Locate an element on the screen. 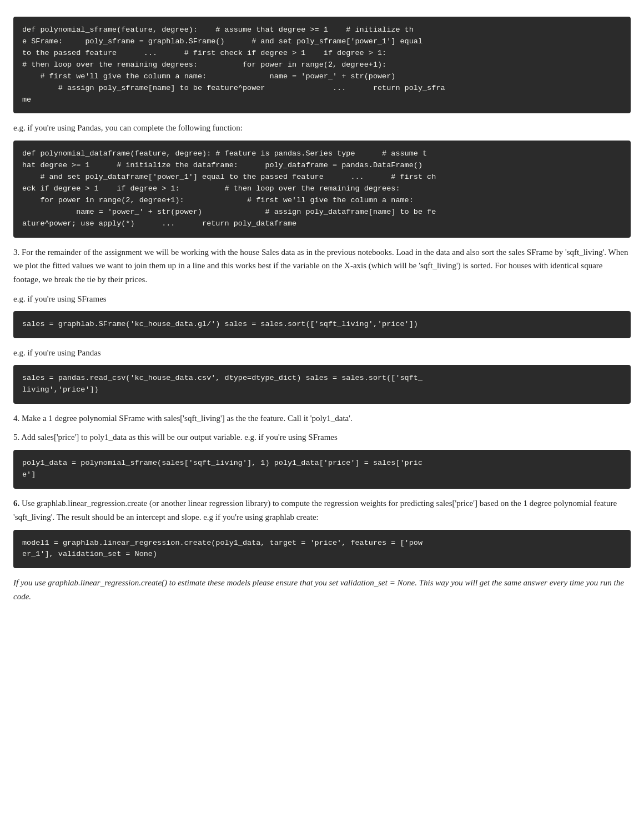  point4-text: 4. Make a 1 degree polynomial SFrame wit… is located at coordinates (322, 419).